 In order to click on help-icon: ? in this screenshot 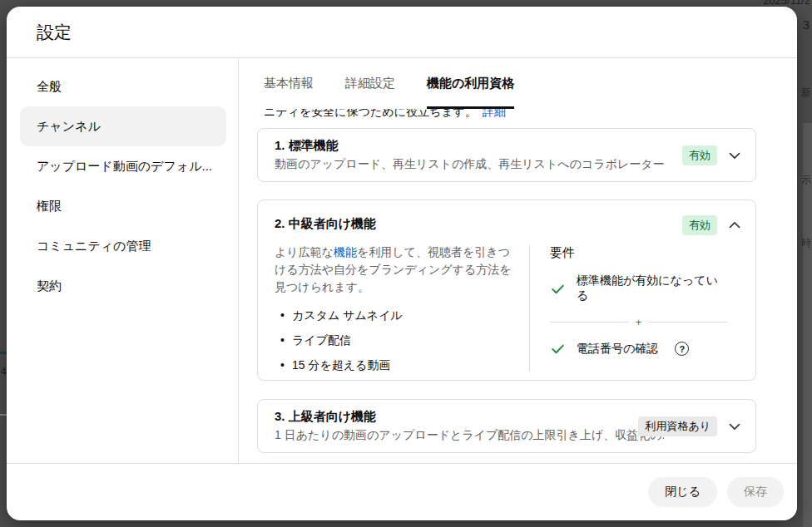, I will do `click(682, 349)`.